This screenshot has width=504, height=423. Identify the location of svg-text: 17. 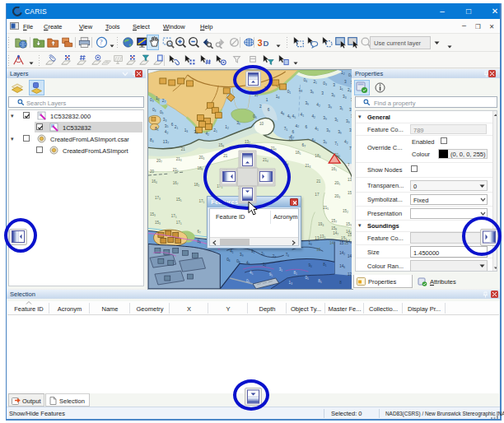
(317, 194).